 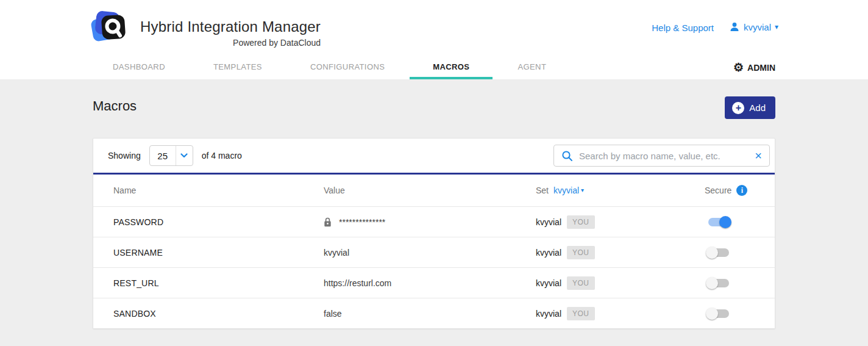 I want to click on lock-icon, so click(x=328, y=222).